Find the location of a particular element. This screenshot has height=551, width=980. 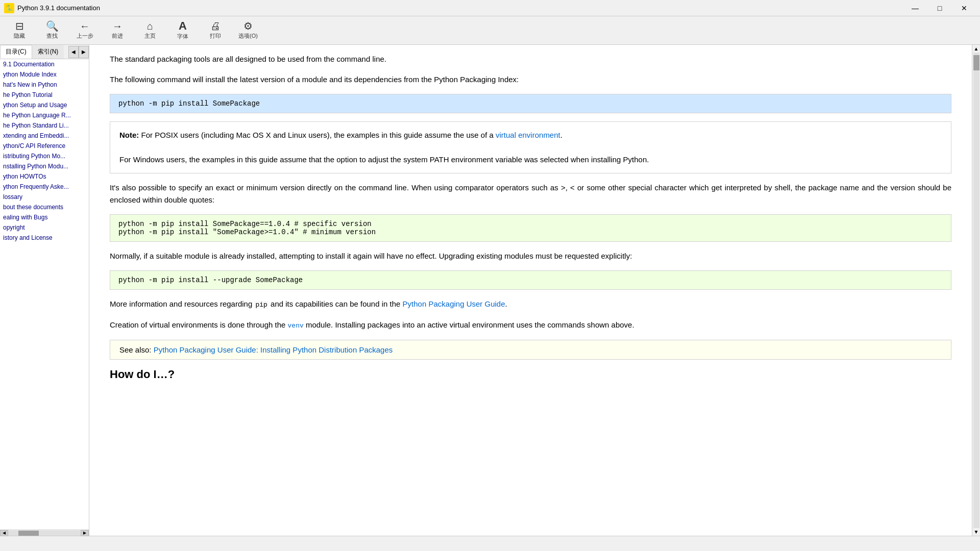

note-text-2: . is located at coordinates (561, 135).